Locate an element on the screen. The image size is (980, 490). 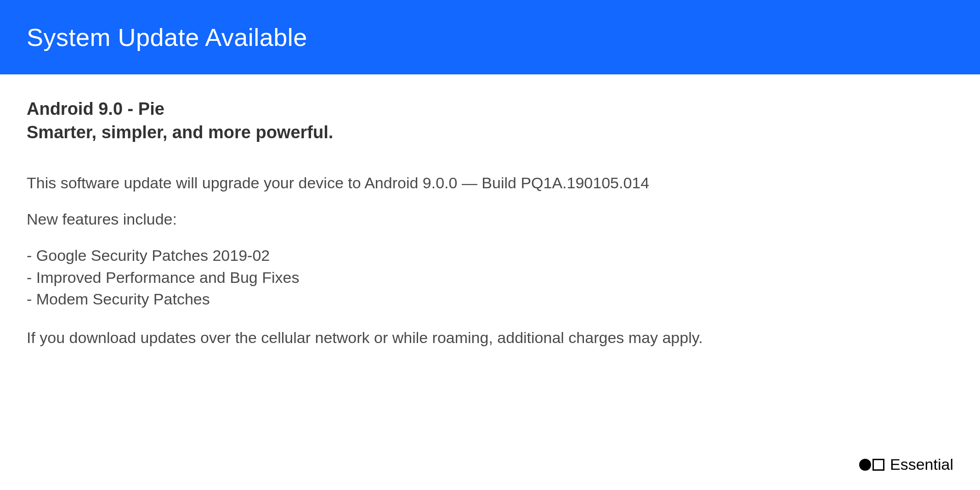
feature-list: Google Security Patches 2019-02 Improved… is located at coordinates (490, 277).